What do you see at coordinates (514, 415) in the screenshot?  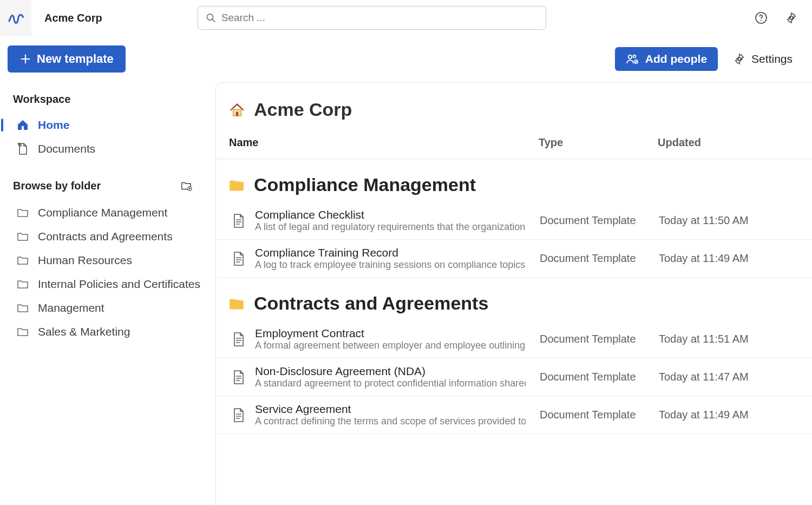 I see `table-row: Service Agreement A contract defining th…` at bounding box center [514, 415].